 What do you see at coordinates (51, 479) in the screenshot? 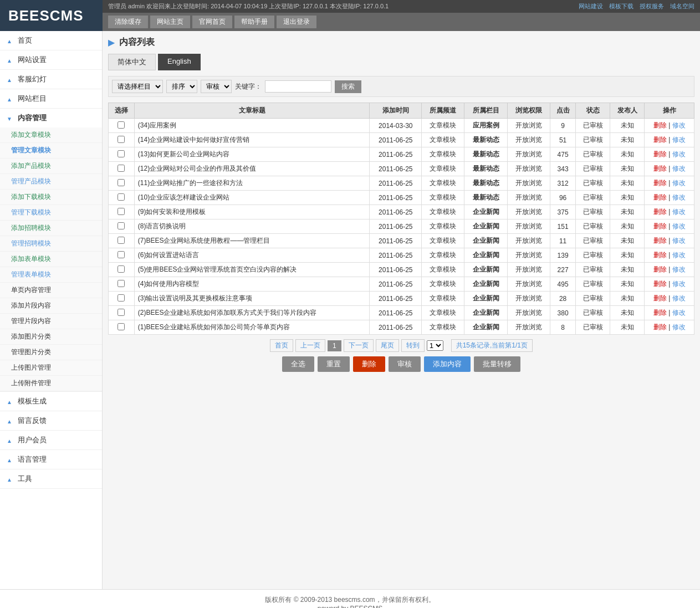
I see `sidebar-item-tools: 工具` at bounding box center [51, 479].